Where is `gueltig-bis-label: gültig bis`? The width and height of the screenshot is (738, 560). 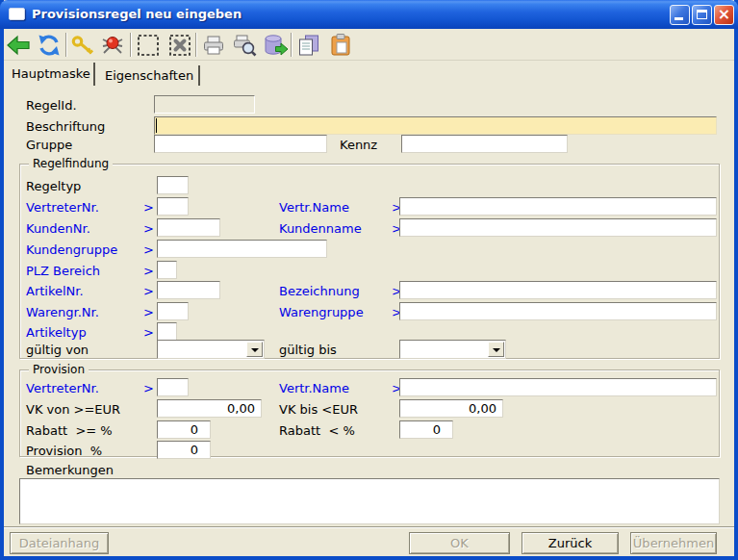 gueltig-bis-label: gültig bis is located at coordinates (308, 350).